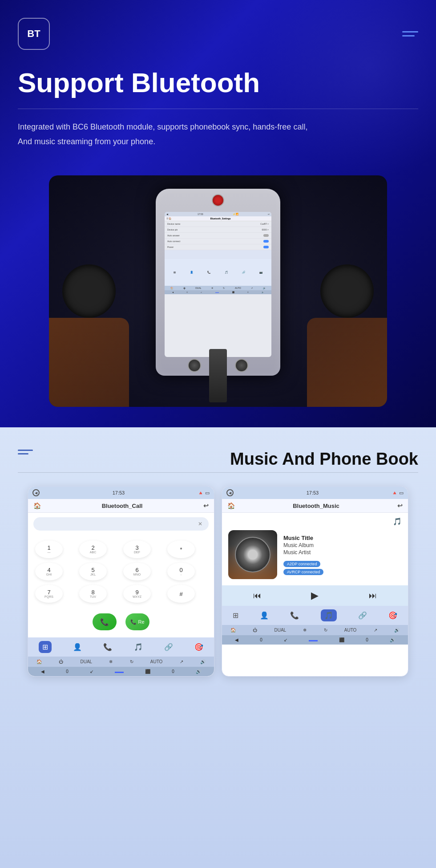 This screenshot has height=868, width=436. Describe the element at coordinates (261, 640) in the screenshot. I see `music-b2-zero: 0` at that location.